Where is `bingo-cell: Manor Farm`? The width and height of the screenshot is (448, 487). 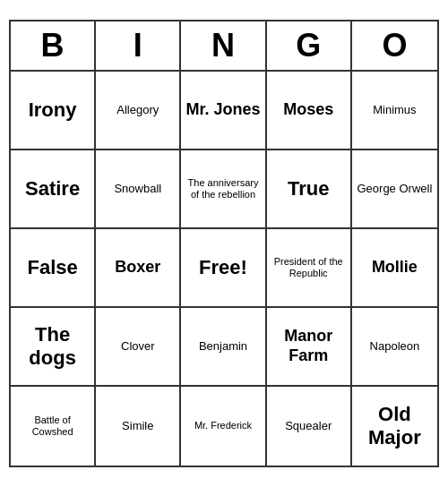 bingo-cell: Manor Farm is located at coordinates (310, 347).